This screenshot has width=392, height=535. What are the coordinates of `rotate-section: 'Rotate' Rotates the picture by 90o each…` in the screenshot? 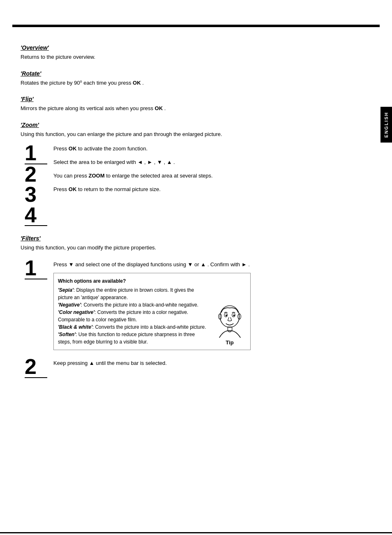 It's located at (194, 79).